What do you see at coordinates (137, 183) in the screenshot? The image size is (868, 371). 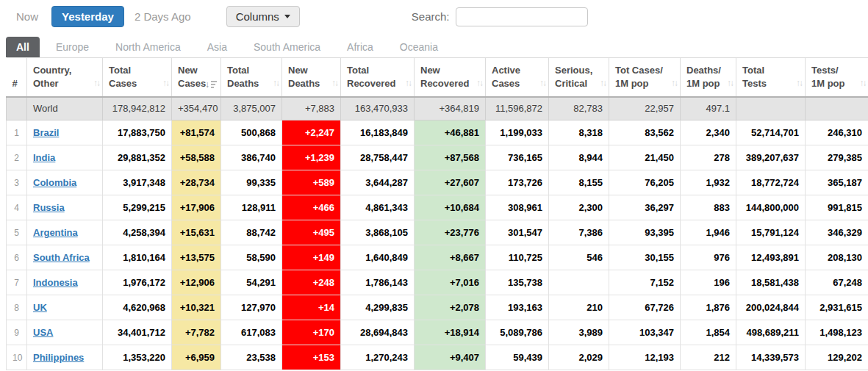 I see `cell-total-cases: 3,917,348` at bounding box center [137, 183].